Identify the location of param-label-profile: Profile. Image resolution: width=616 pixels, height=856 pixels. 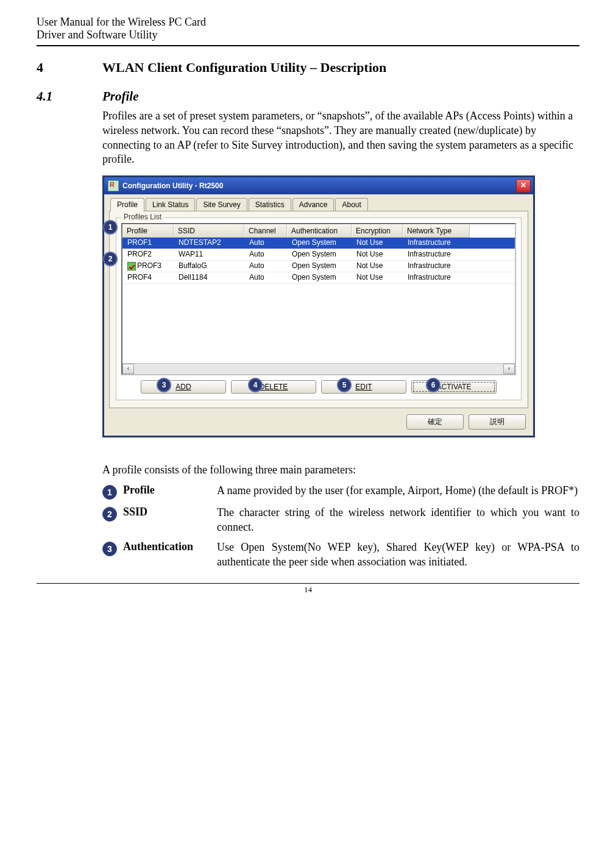
(167, 492).